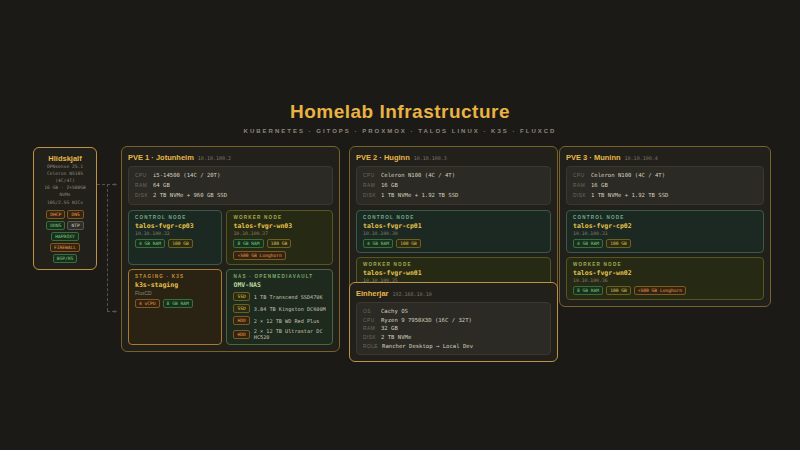 Image resolution: width=800 pixels, height=450 pixels. I want to click on pve2-title: PVE 2 · Huginn, so click(383, 158).